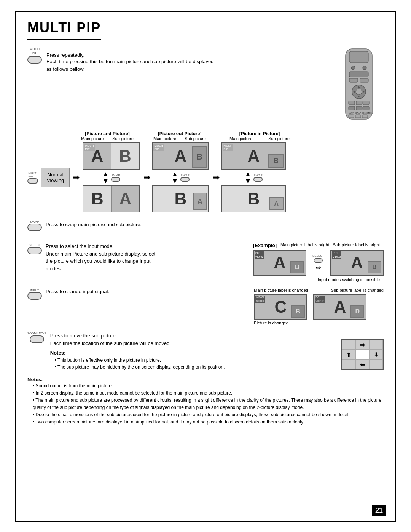  Describe the element at coordinates (362, 355) in the screenshot. I see `zoom-right: ➡ ⬆ ⬇ ⬅` at that location.